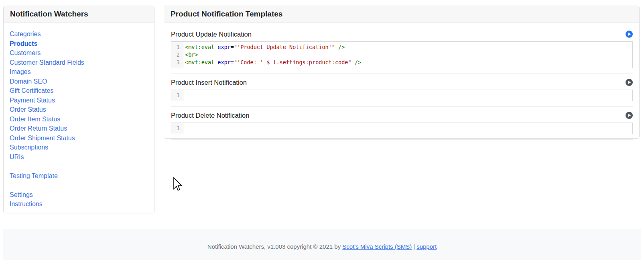 The width and height of the screenshot is (644, 260). I want to click on section-heading-product-update: Product Update Notification, so click(211, 34).